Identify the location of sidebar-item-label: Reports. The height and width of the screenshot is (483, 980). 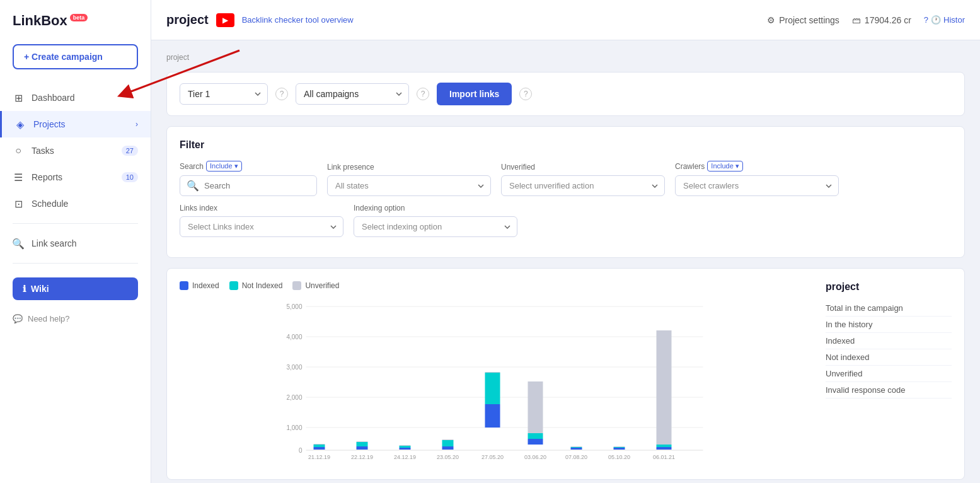
(47, 177).